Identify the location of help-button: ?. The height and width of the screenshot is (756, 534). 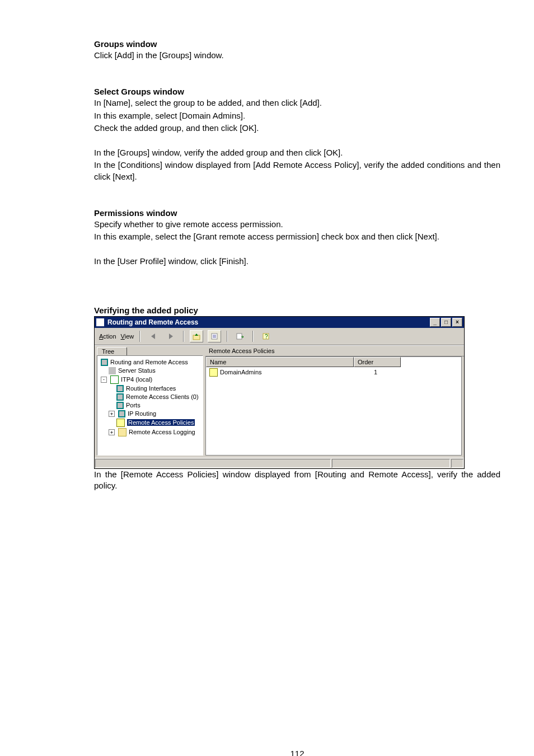
(266, 336).